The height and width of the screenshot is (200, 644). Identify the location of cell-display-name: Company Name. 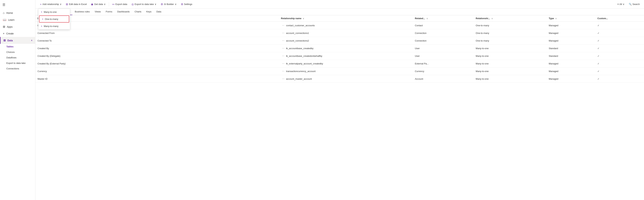
(157, 26).